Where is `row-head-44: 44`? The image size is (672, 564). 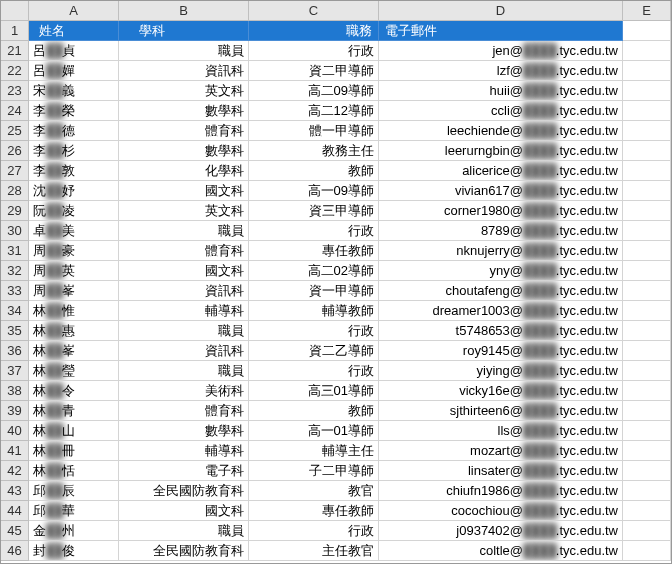
row-head-44: 44 is located at coordinates (15, 511).